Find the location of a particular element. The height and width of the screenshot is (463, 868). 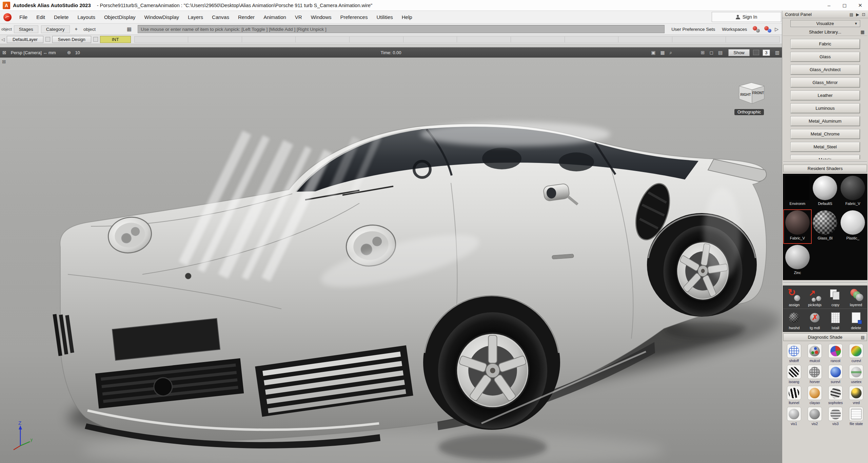

panel-toggle-icon: ▥ is located at coordinates (777, 52).